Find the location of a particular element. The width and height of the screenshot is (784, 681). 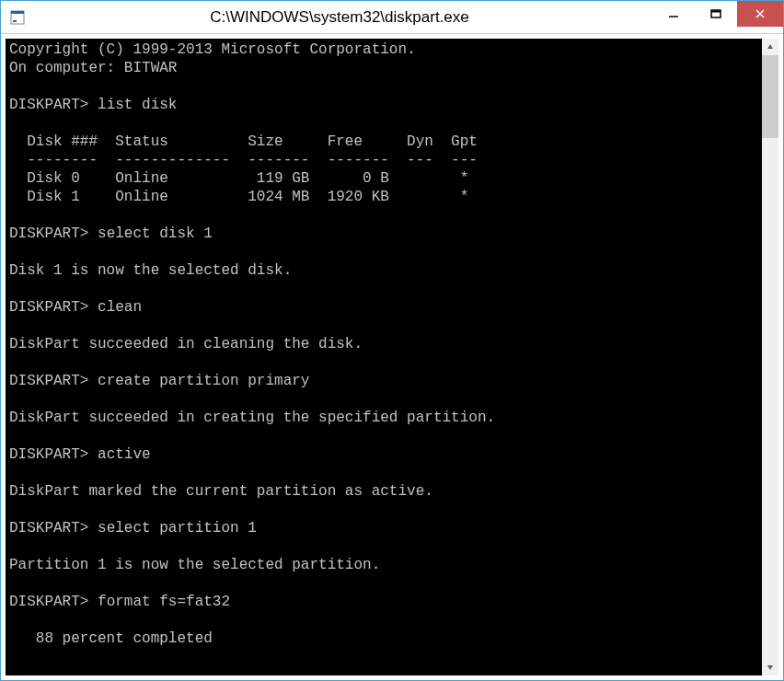

msg-clean-success: DiskPart succeeded in cleaning the disk. is located at coordinates (186, 344).